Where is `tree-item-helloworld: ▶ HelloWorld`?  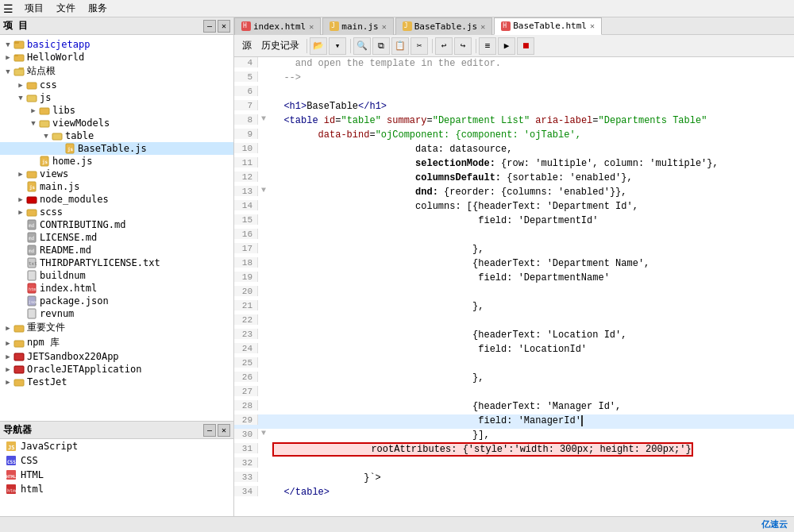 tree-item-helloworld: ▶ HelloWorld is located at coordinates (117, 57).